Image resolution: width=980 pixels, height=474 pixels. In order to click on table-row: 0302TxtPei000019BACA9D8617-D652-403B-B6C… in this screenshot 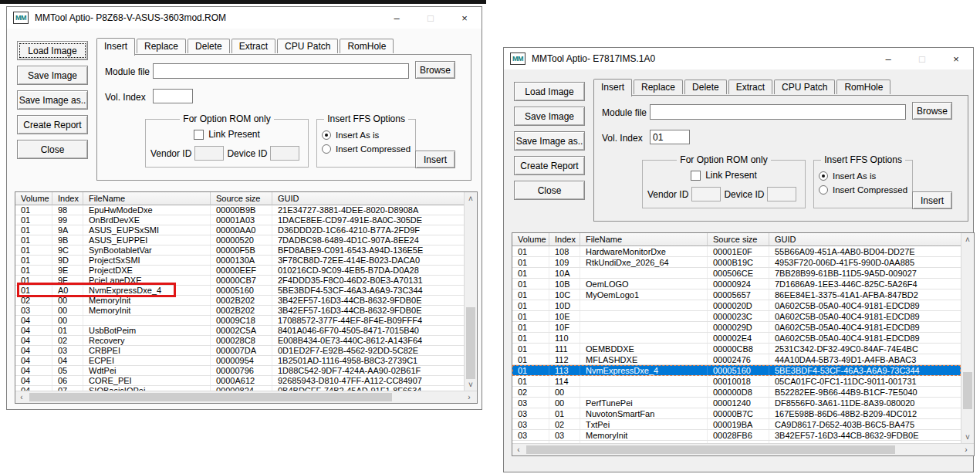, I will do `click(736, 425)`.